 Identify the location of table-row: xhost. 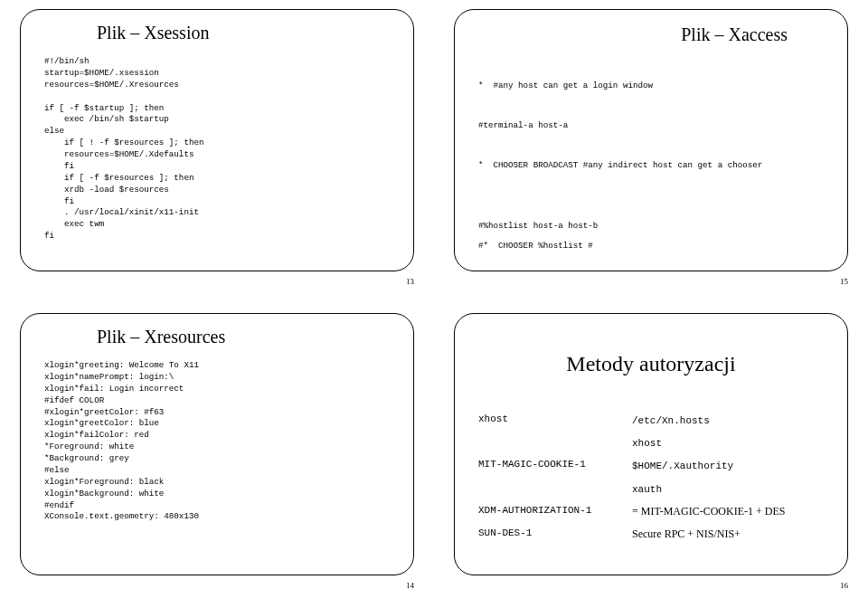
(651, 443).